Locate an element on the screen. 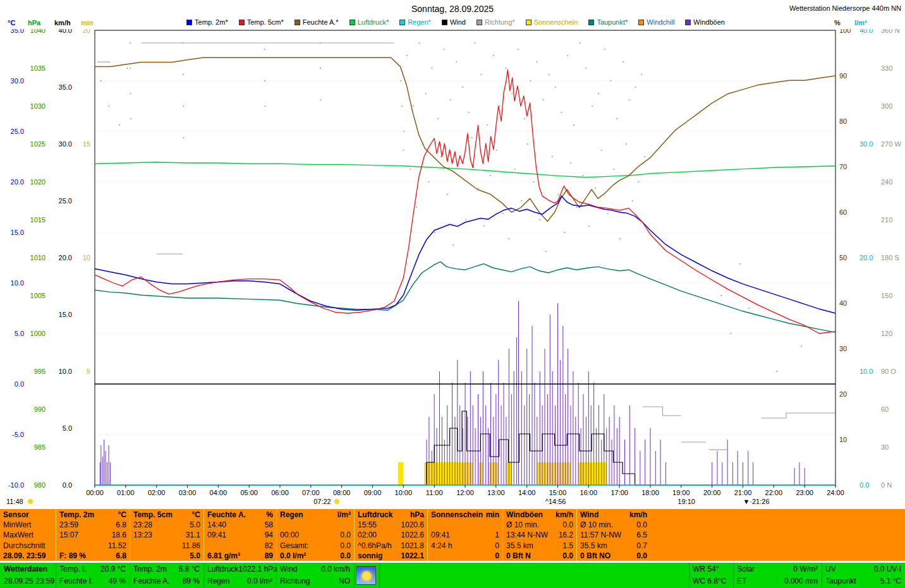  footer-col-luftdruck: Luftdruck1022.1 hPaRegen0.0 l/m² is located at coordinates (240, 575).